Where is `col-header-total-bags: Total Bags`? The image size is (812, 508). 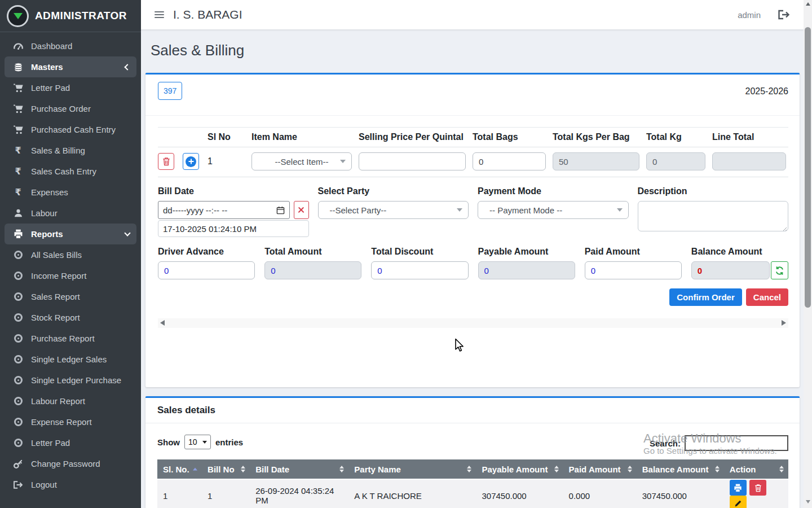 col-header-total-bags: Total Bags is located at coordinates (513, 137).